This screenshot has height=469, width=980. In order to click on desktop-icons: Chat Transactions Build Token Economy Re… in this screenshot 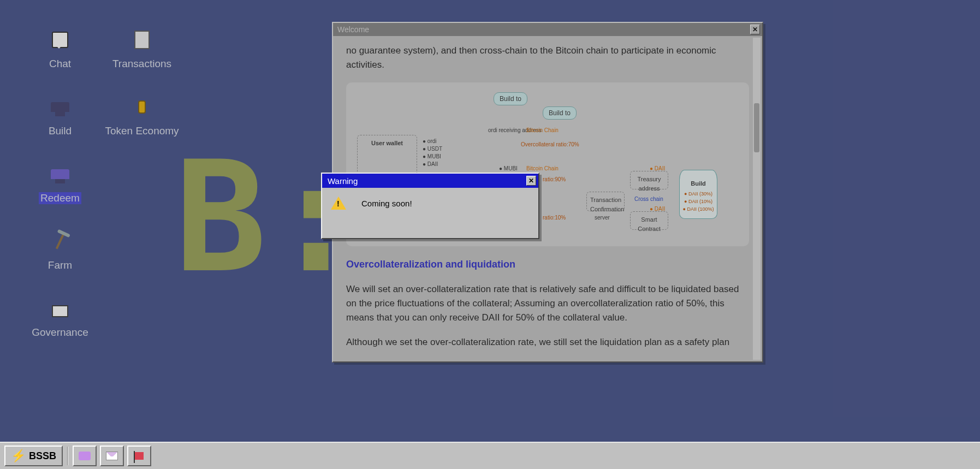, I will do `click(112, 183)`.